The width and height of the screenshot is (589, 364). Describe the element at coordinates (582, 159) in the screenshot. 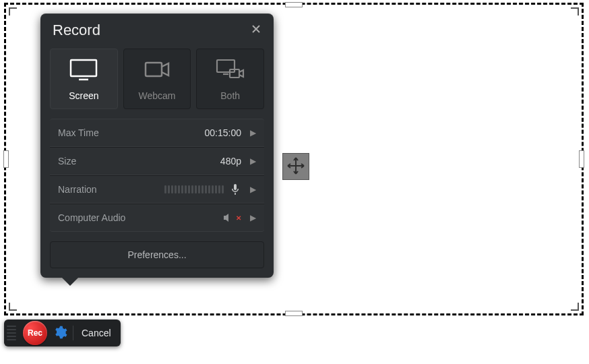

I see `resize-handle-right` at that location.